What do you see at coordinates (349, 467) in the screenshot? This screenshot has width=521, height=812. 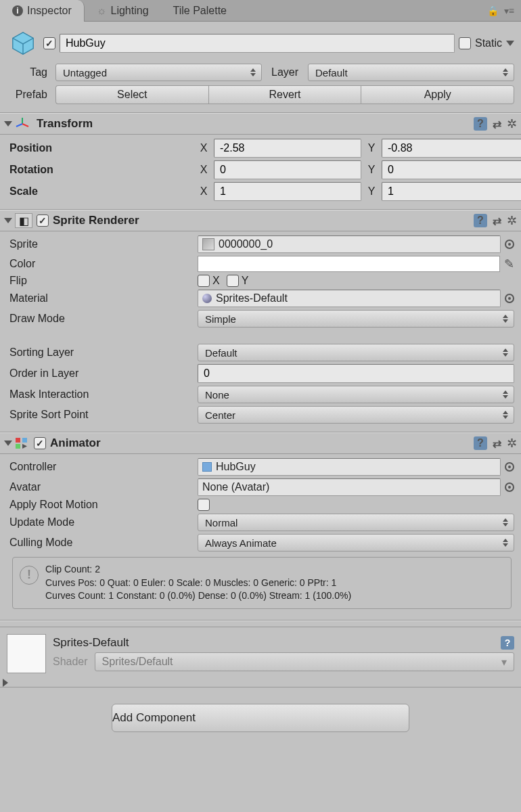 I see `controller-field: HubGuy` at bounding box center [349, 467].